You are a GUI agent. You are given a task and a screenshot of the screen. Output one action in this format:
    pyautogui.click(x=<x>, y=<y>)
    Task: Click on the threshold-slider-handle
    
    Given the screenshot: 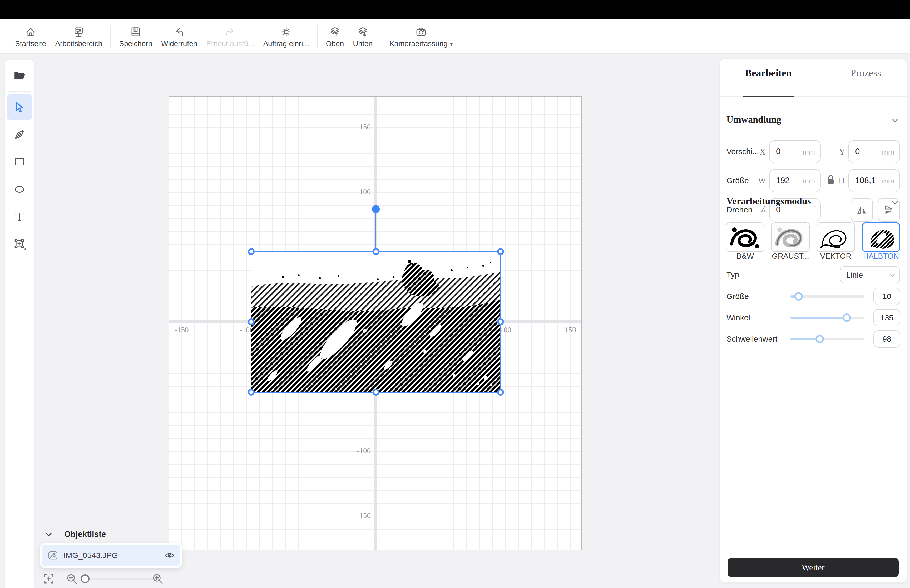 What is the action you would take?
    pyautogui.click(x=819, y=339)
    